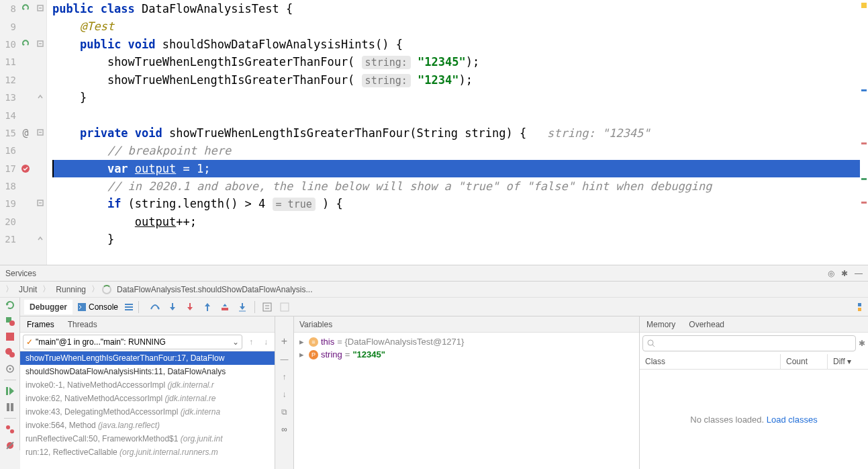 This screenshot has width=868, height=469. Describe the element at coordinates (148, 372) in the screenshot. I see `frame-row: shouldShowDataFlowAnalysisHints:11, Data…` at that location.